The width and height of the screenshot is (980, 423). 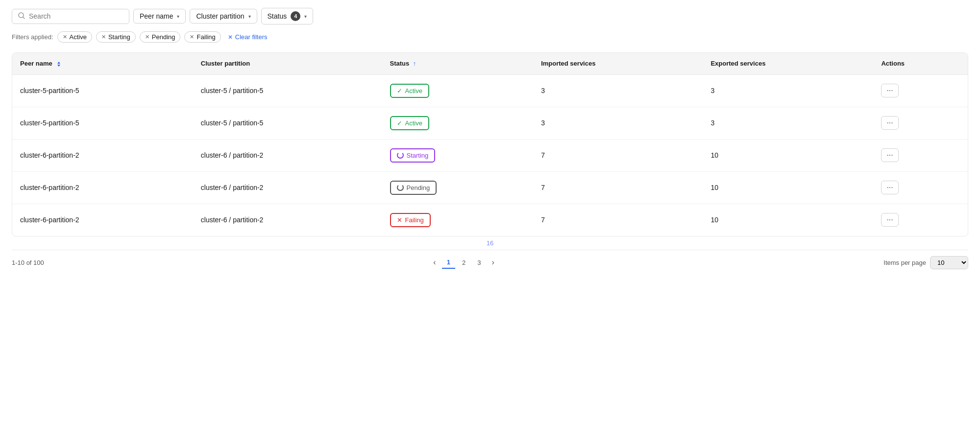 What do you see at coordinates (160, 16) in the screenshot?
I see `peer-name-dropdown: Peer name ▾` at bounding box center [160, 16].